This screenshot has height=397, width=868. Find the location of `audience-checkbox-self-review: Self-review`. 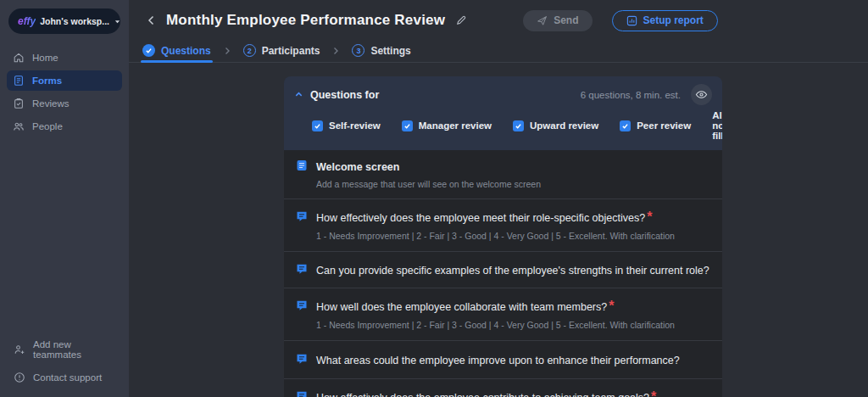

audience-checkbox-self-review: Self-review is located at coordinates (346, 126).